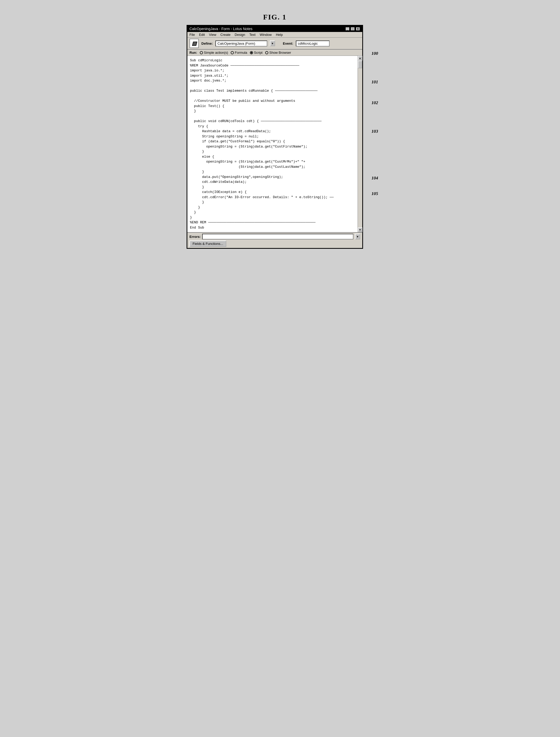 The image size is (560, 737). Describe the element at coordinates (375, 194) in the screenshot. I see `annotation-105: 105` at that location.